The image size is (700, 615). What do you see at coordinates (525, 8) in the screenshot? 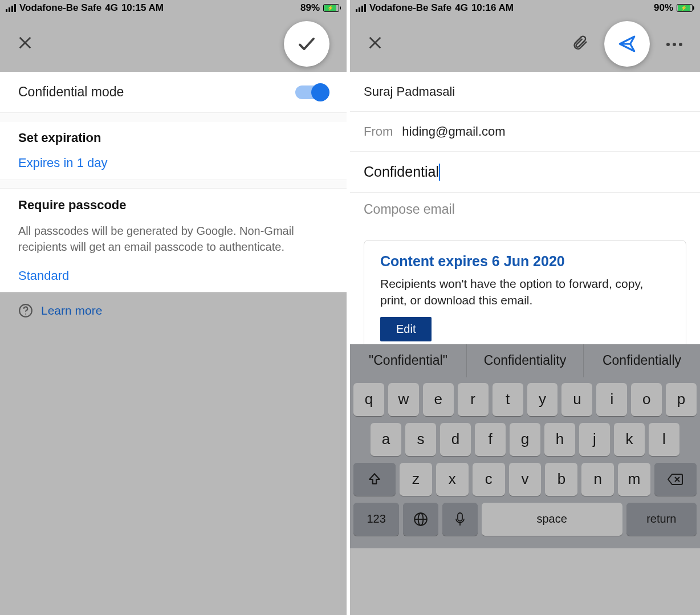
I see `status-bar-right: Vodafone-Be Safe 4G 10:16 AM 90% ⚡` at bounding box center [525, 8].